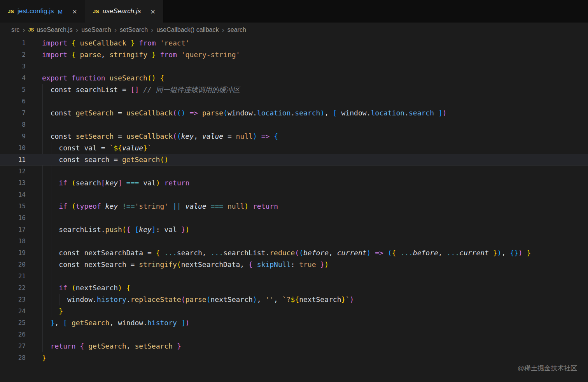 The height and width of the screenshot is (382, 588). Describe the element at coordinates (294, 160) in the screenshot. I see `code-line: 11 const search = getSearch()` at that location.